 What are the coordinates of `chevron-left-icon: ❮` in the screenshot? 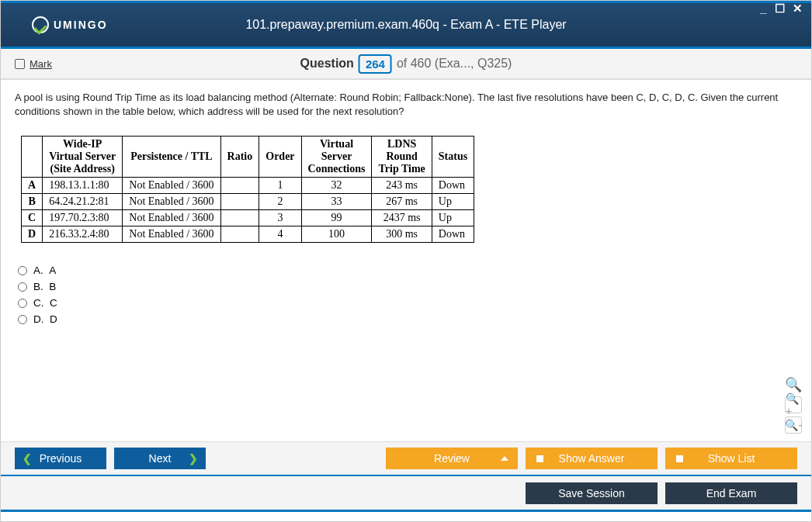 It's located at (27, 458).